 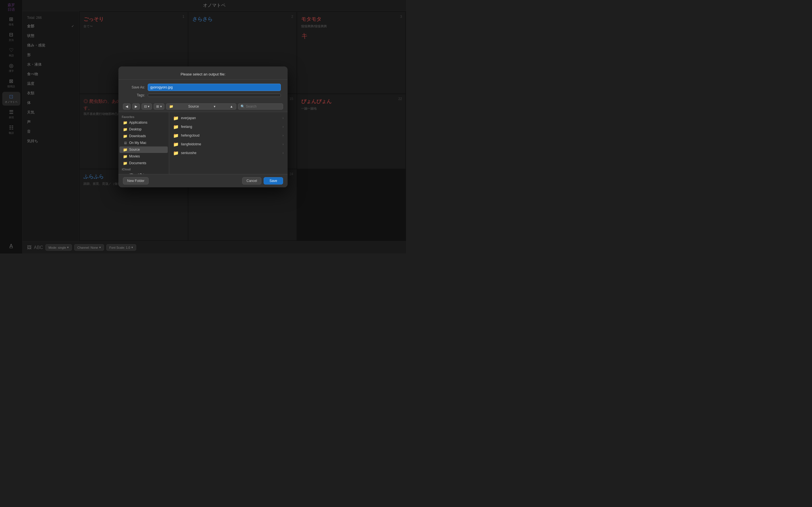 What do you see at coordinates (147, 107) in the screenshot?
I see `list-view-button: ⊟ ▾` at bounding box center [147, 107].